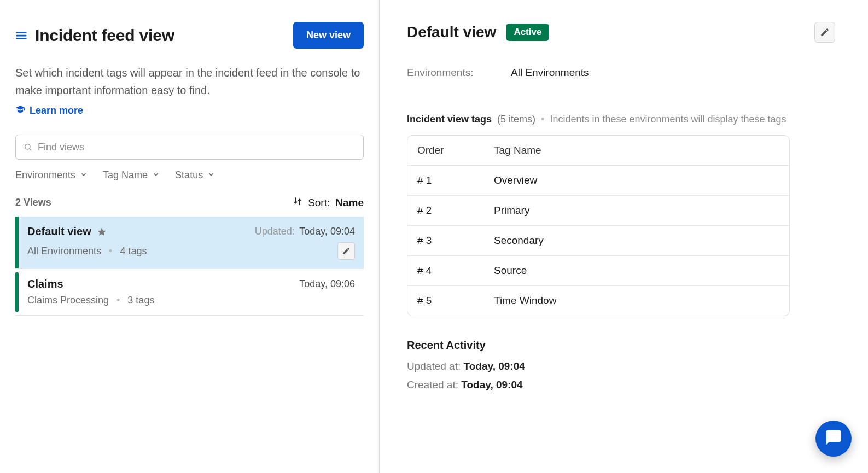 The height and width of the screenshot is (473, 868). Describe the element at coordinates (456, 150) in the screenshot. I see `col-header-order: Order` at that location.